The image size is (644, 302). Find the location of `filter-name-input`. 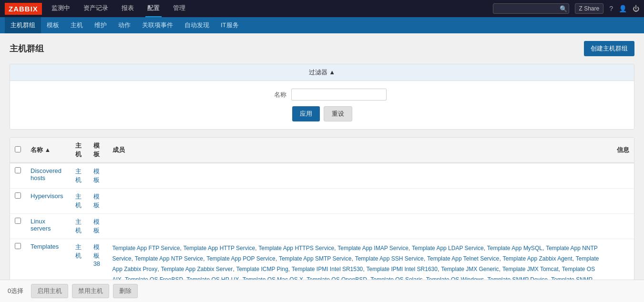

filter-name-input is located at coordinates (339, 94).